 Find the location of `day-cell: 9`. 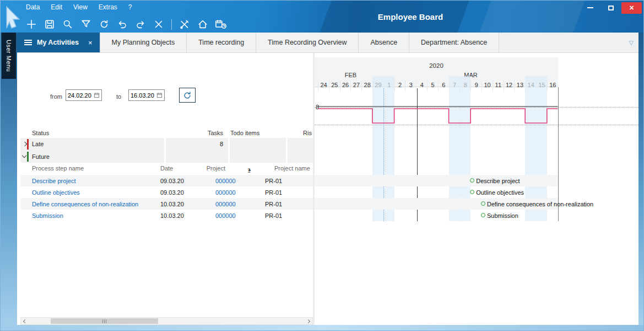

day-cell: 9 is located at coordinates (476, 86).